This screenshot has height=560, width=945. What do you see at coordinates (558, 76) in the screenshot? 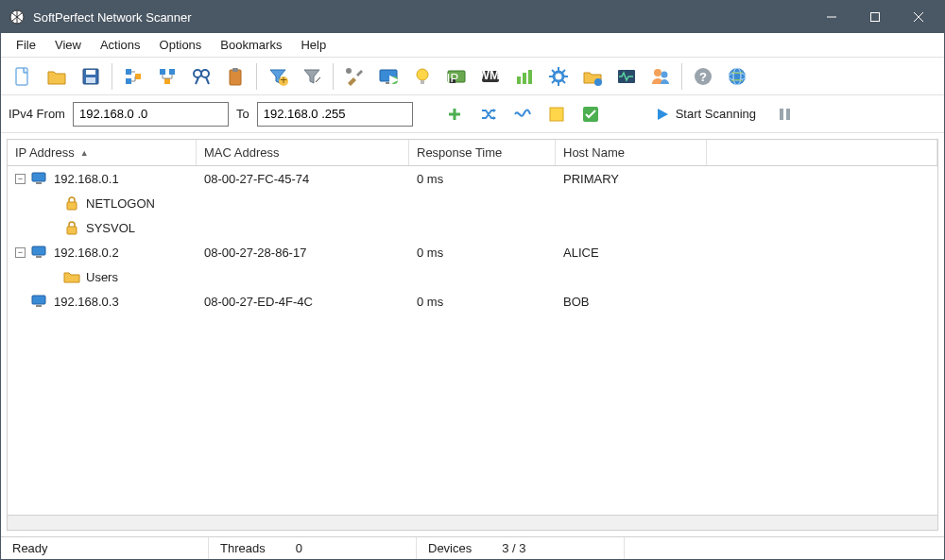
I see `gear-icon` at bounding box center [558, 76].